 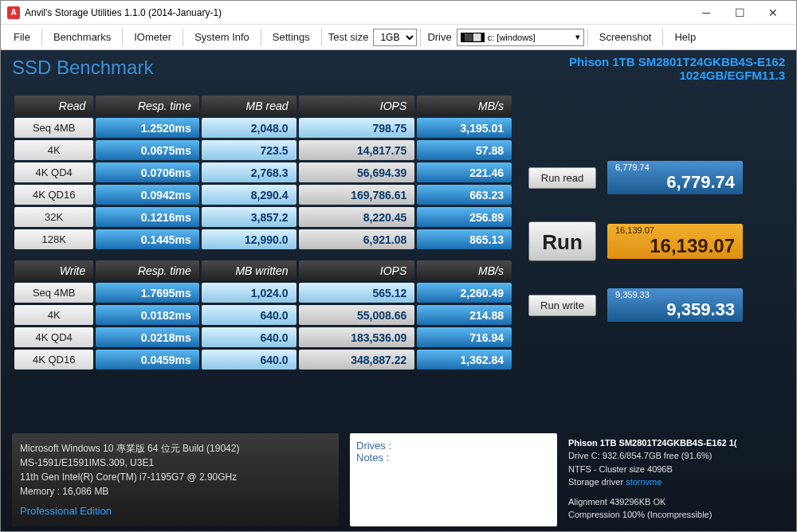 What do you see at coordinates (773, 13) in the screenshot?
I see `close-button: ✕` at bounding box center [773, 13].